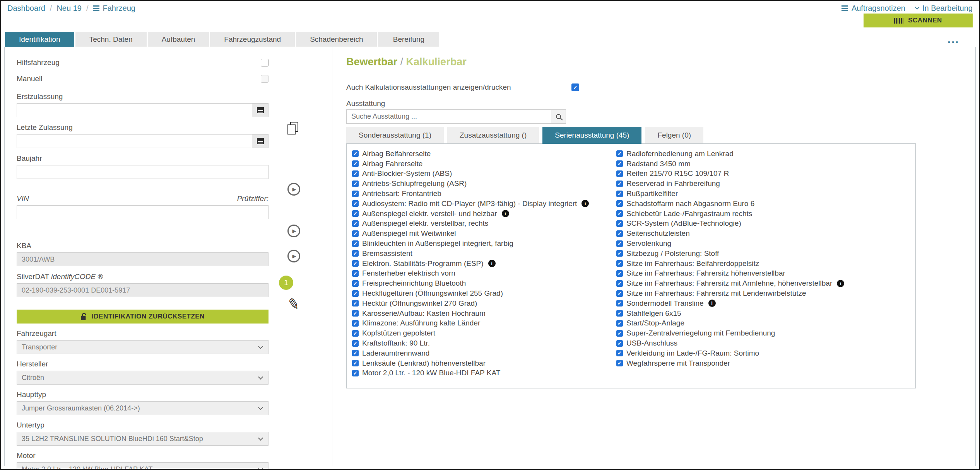 Image resolution: width=980 pixels, height=470 pixels. Describe the element at coordinates (337, 39) in the screenshot. I see `main-tab: Schadenbereich` at that location.